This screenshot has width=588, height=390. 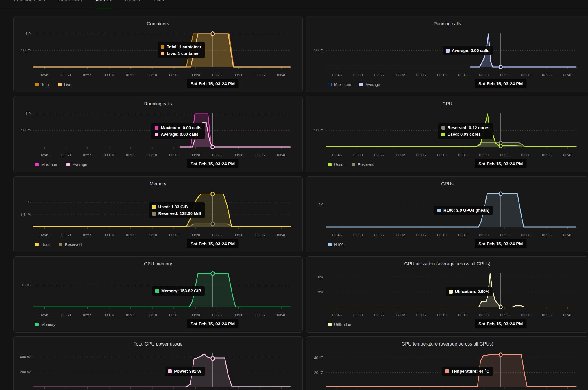 I want to click on legend-label: H100, so click(x=339, y=244).